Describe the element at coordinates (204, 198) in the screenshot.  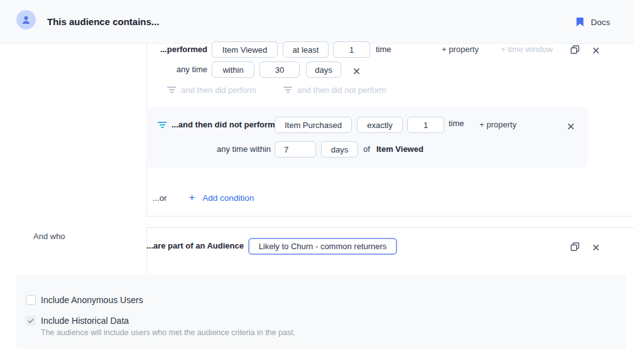
I see `or-row: ...or + Add condition` at that location.